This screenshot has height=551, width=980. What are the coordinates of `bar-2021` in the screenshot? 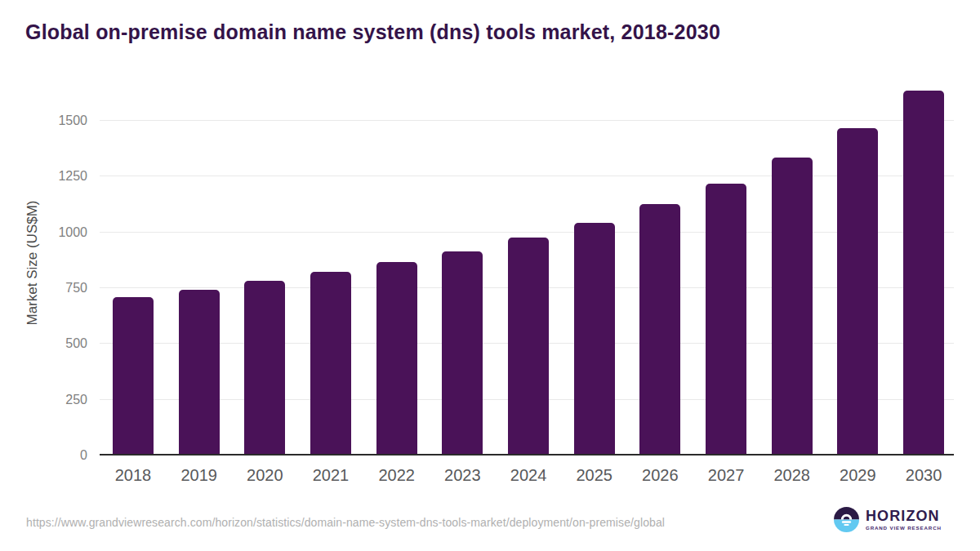 It's located at (331, 364).